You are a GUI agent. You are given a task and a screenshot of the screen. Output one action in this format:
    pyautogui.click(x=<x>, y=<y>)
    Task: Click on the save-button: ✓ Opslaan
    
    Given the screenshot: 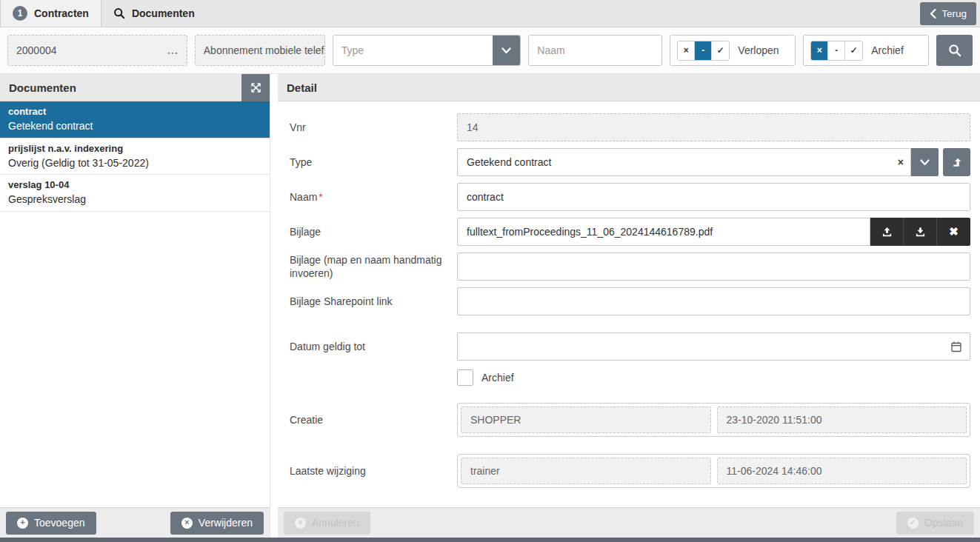 What is the action you would take?
    pyautogui.click(x=935, y=523)
    